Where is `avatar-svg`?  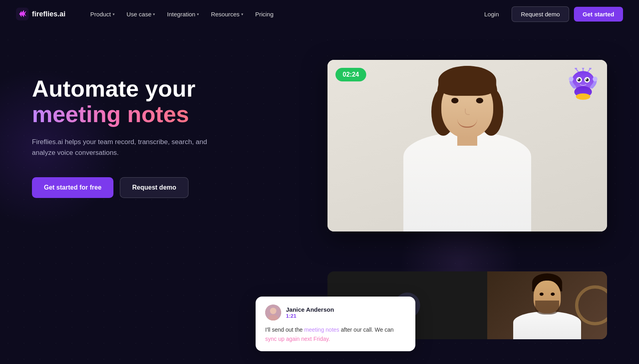 avatar-svg is located at coordinates (273, 313).